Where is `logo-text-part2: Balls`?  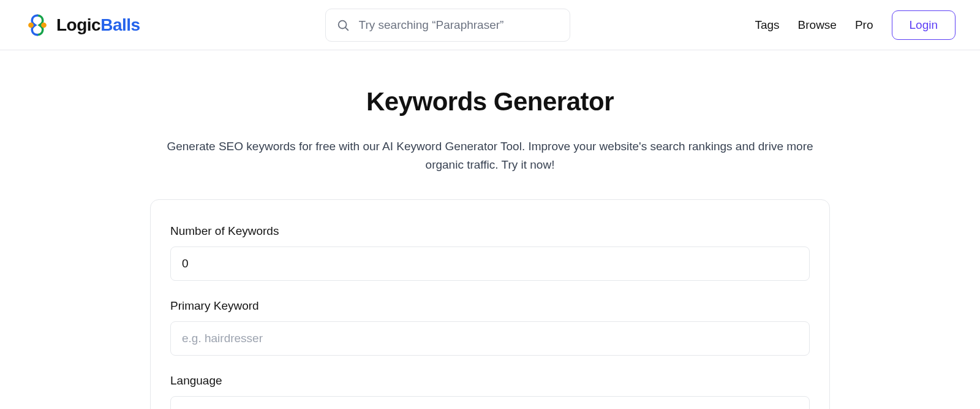
logo-text-part2: Balls is located at coordinates (120, 25).